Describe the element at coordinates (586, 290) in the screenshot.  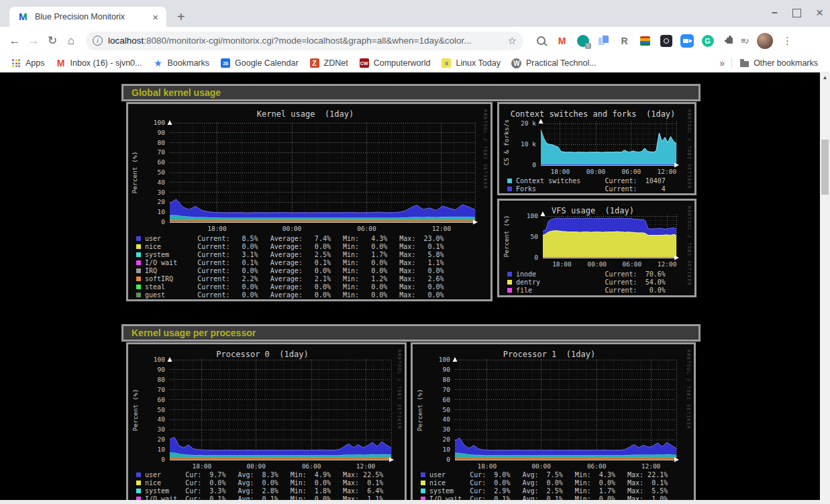
I see `legend-row: file Current: 0.0%` at that location.